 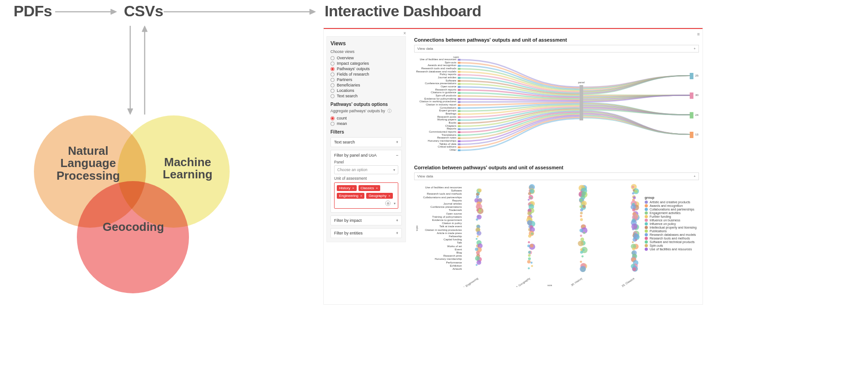 What do you see at coordinates (388, 203) in the screenshot?
I see `clear-icon: ⊗` at bounding box center [388, 203].